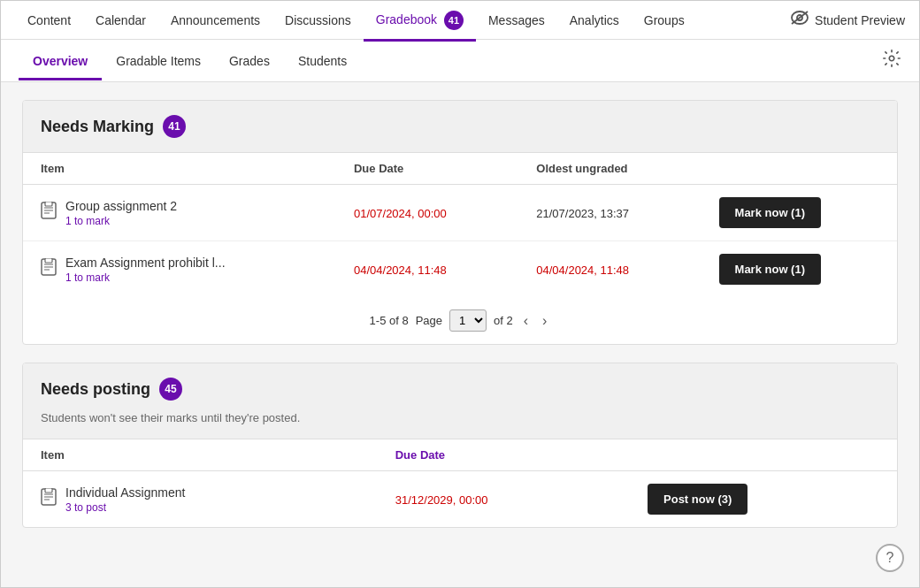 This screenshot has width=920, height=588. What do you see at coordinates (460, 455) in the screenshot?
I see `table-header-row: Item Due Date` at bounding box center [460, 455].